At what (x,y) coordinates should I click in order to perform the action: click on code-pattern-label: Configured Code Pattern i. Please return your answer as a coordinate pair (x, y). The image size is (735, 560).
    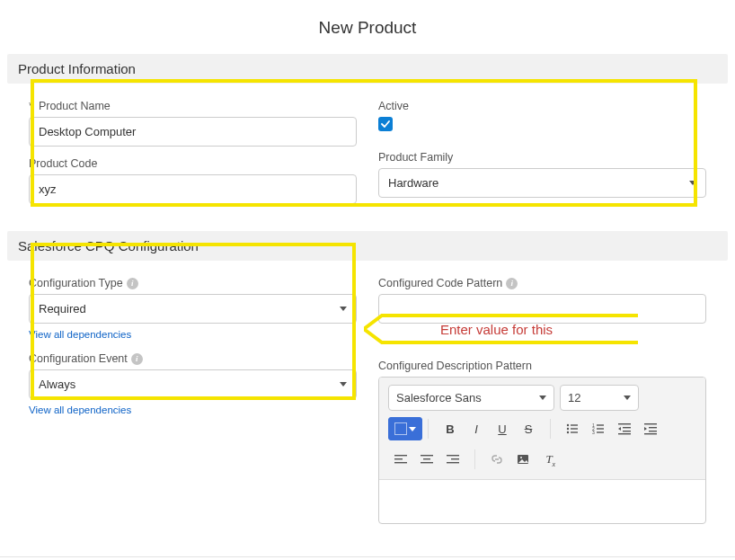
    Looking at the image, I should click on (543, 283).